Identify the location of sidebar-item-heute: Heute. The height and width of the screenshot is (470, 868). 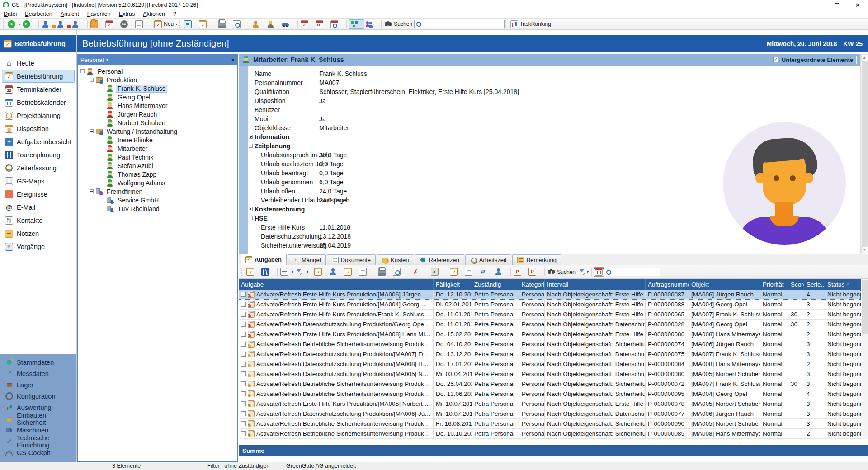
(38, 63).